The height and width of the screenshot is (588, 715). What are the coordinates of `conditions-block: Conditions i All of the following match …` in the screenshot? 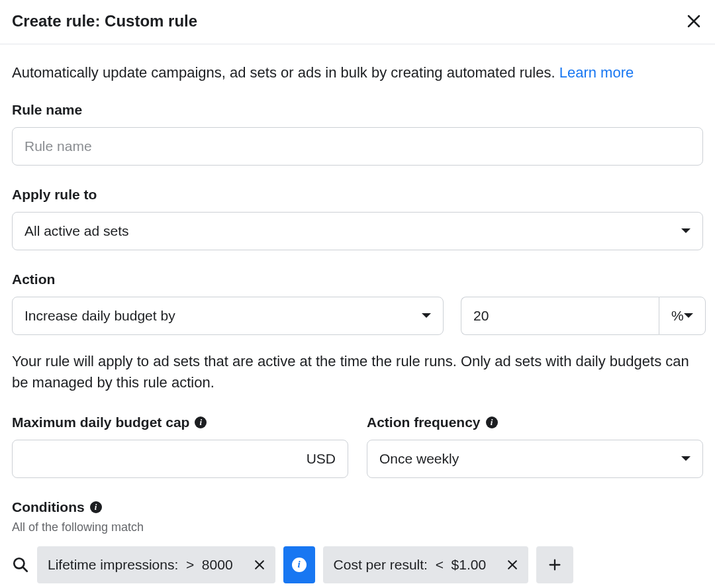 It's located at (358, 542).